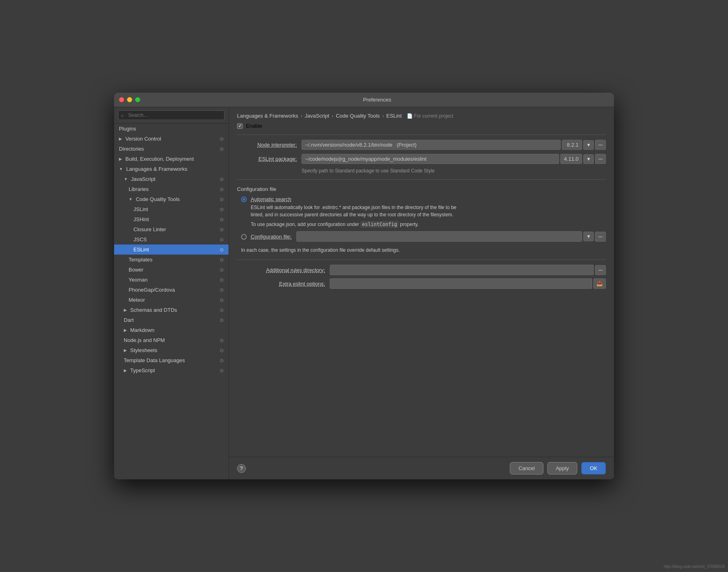 The height and width of the screenshot is (572, 728). I want to click on search-input, so click(171, 115).